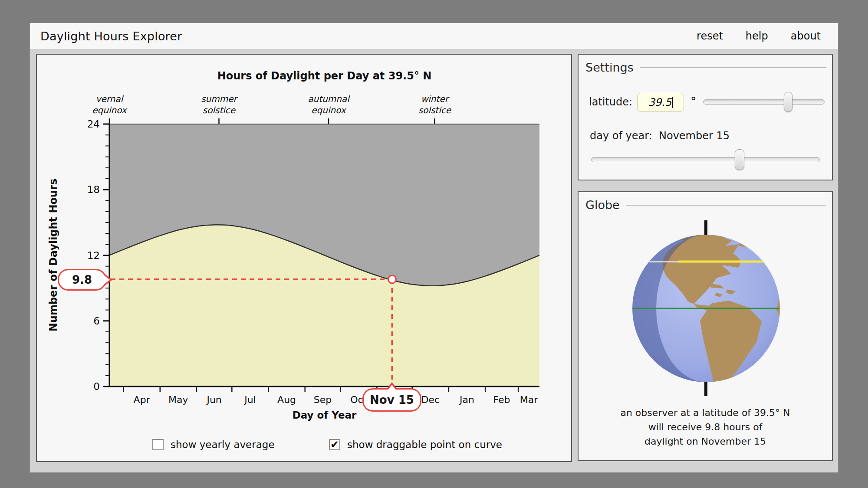 The width and height of the screenshot is (868, 488). Describe the element at coordinates (706, 68) in the screenshot. I see `settings-legend: Settings` at that location.